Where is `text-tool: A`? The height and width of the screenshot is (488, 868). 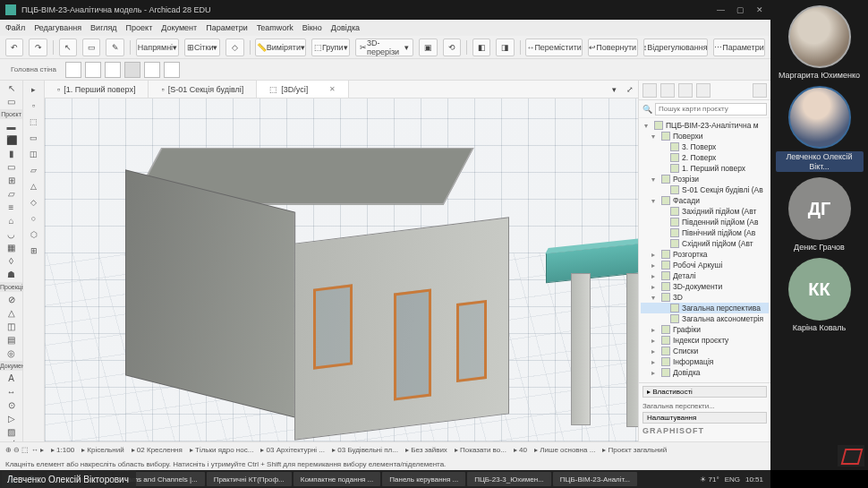
text-tool: A is located at coordinates (12, 378).